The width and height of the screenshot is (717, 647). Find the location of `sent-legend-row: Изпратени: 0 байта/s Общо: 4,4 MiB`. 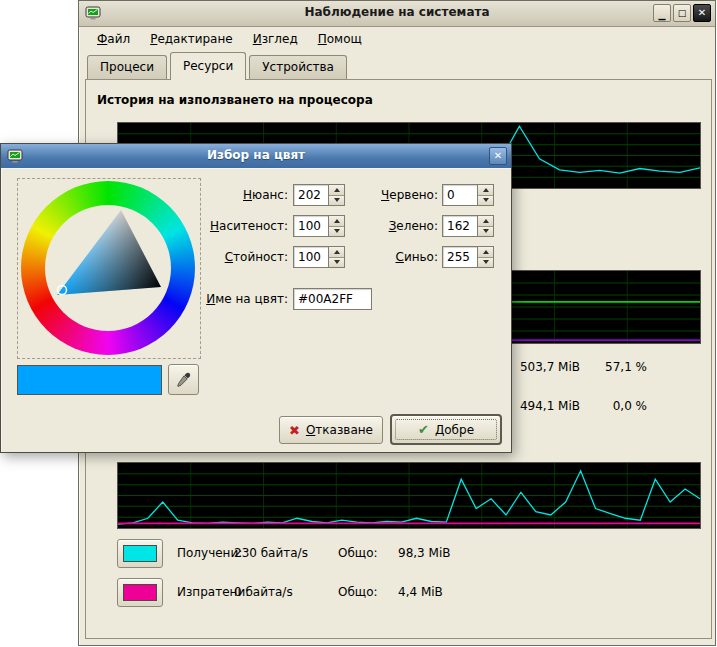

sent-legend-row: Изпратени: 0 байта/s Общо: 4,4 MiB is located at coordinates (398, 593).